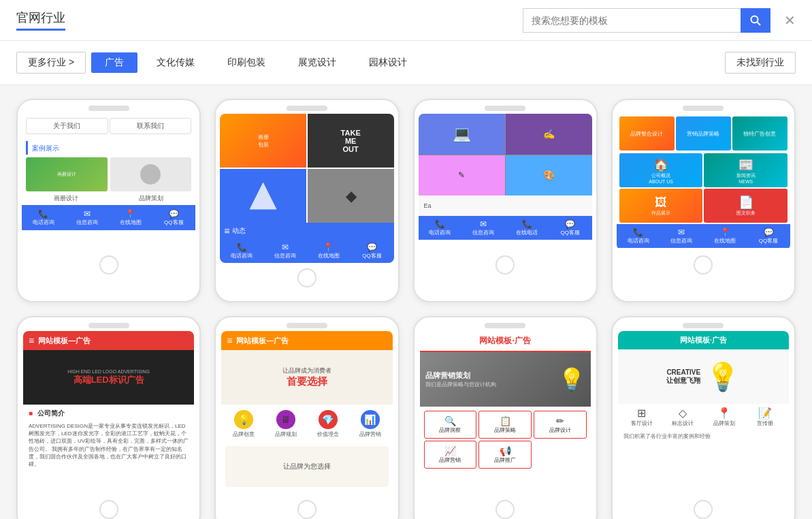 The image size is (812, 519). I want to click on nav-item-guanggao: 广告, so click(114, 63).